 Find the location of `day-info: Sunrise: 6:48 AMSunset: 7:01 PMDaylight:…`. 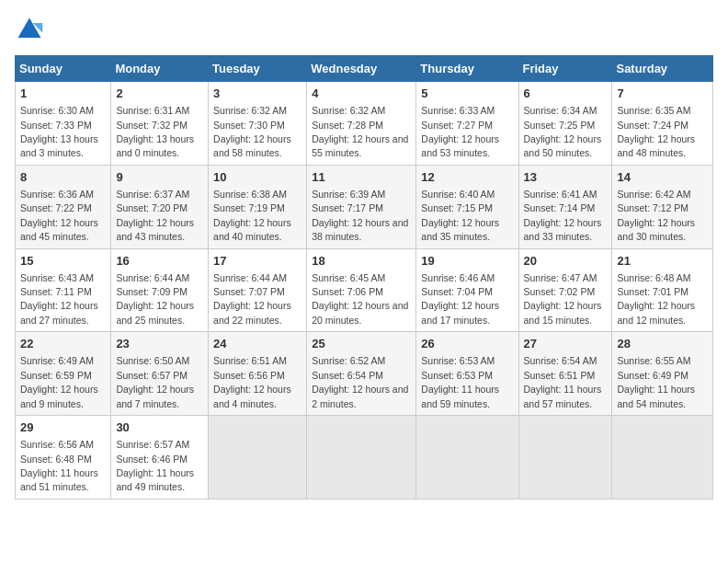

day-info: Sunrise: 6:48 AMSunset: 7:01 PMDaylight:… is located at coordinates (656, 299).